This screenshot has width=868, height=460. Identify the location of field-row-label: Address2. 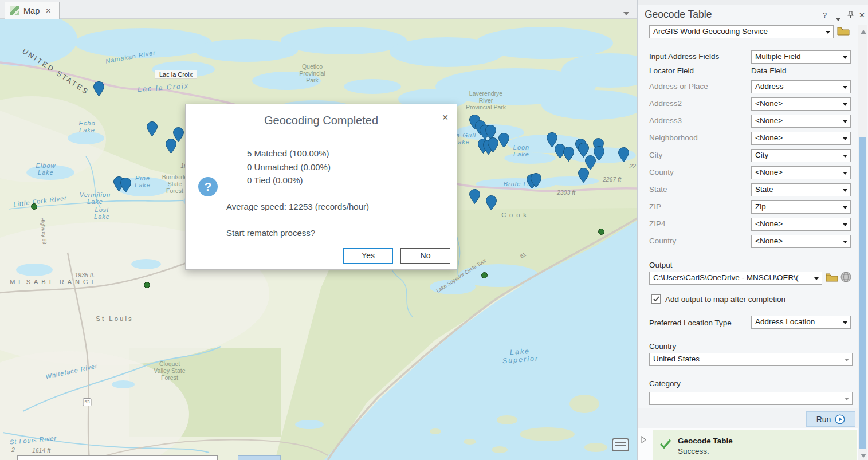
(666, 103).